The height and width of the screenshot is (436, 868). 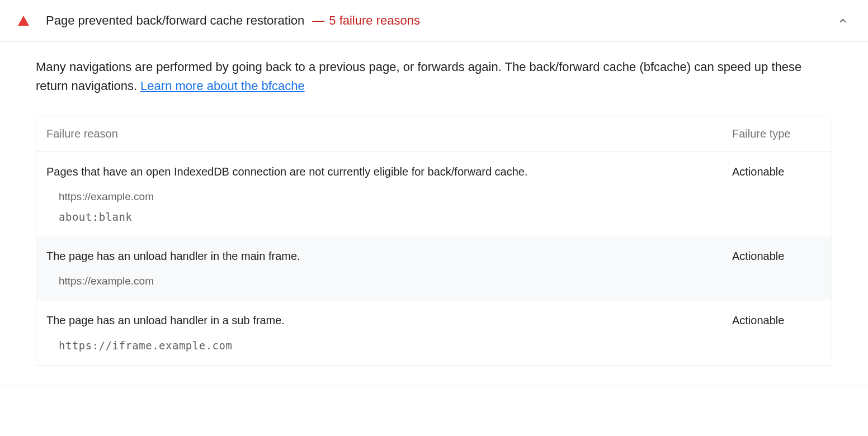 What do you see at coordinates (318, 20) in the screenshot?
I see `summary-dash: —` at bounding box center [318, 20].